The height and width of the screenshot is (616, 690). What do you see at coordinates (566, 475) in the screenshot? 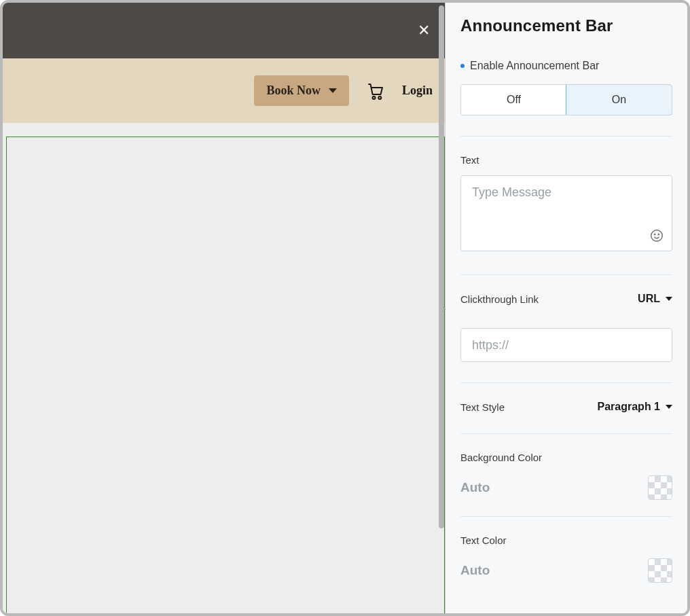
I see `bg-color-block: Background Color Auto` at bounding box center [566, 475].